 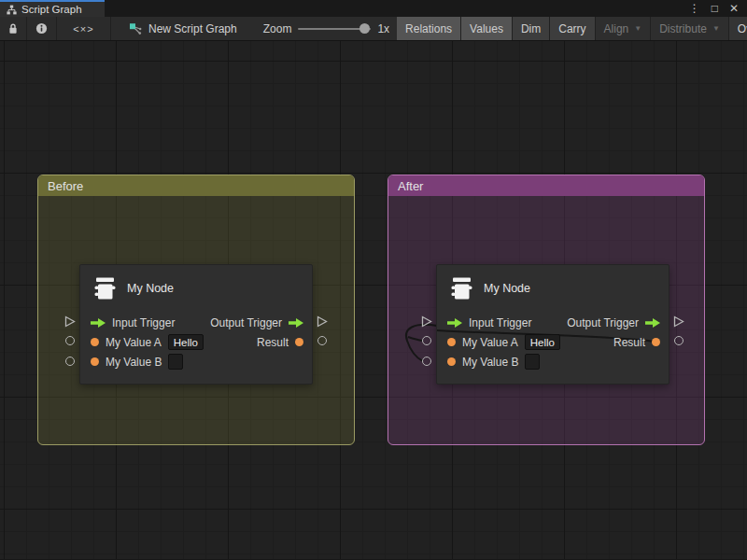 What do you see at coordinates (374, 8) in the screenshot?
I see `tab-strip: Script Graph ⋮ □ ✕` at bounding box center [374, 8].